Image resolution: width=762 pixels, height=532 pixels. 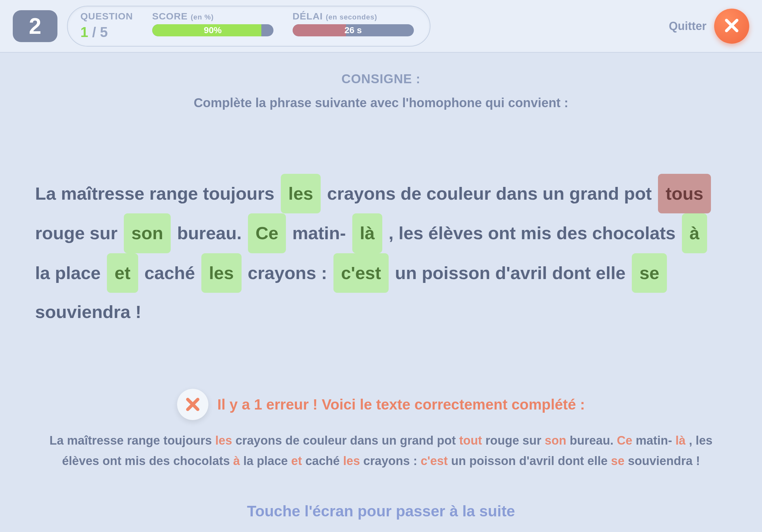 I want to click on blank-ce: Ce, so click(x=267, y=233).